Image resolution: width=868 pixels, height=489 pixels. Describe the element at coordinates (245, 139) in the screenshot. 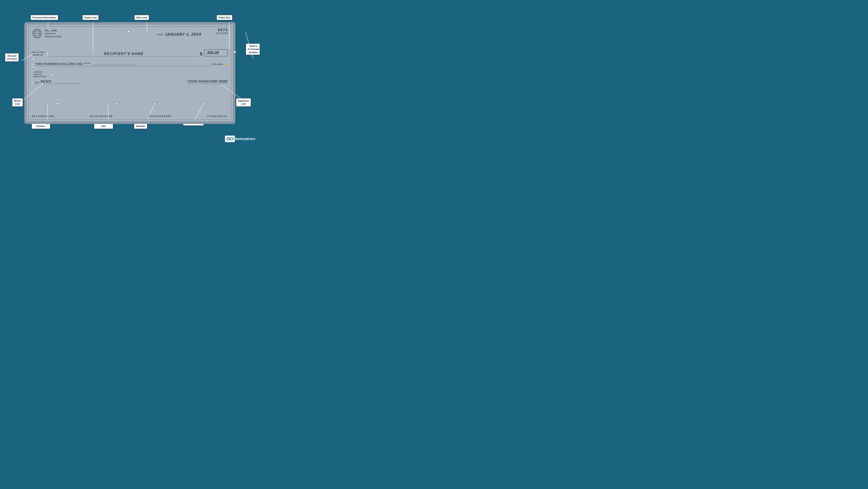

I see `logo-banking-rates: BankingRates` at that location.